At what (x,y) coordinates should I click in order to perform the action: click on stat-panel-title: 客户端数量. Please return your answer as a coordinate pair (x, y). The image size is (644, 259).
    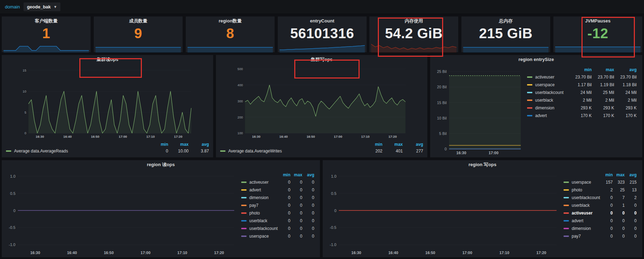
    Looking at the image, I should click on (46, 21).